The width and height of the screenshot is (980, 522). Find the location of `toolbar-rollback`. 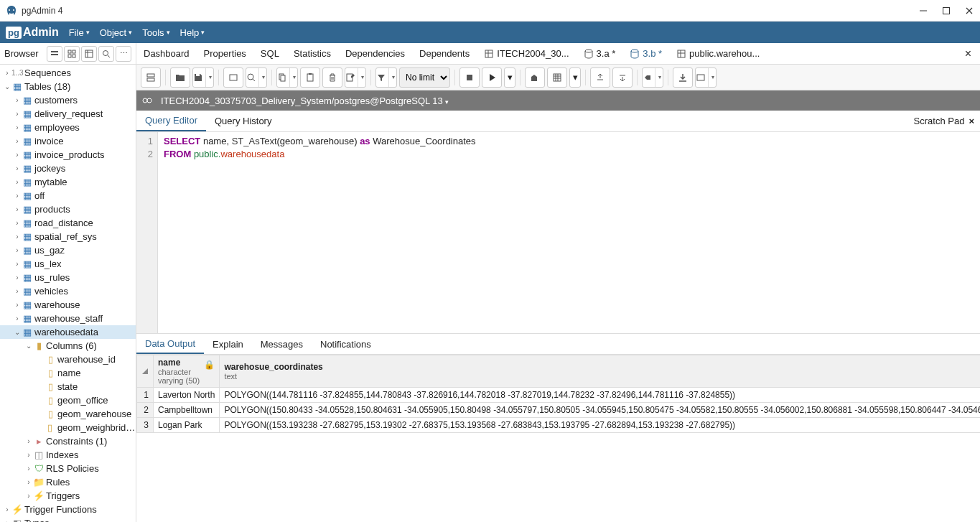

toolbar-rollback is located at coordinates (622, 78).